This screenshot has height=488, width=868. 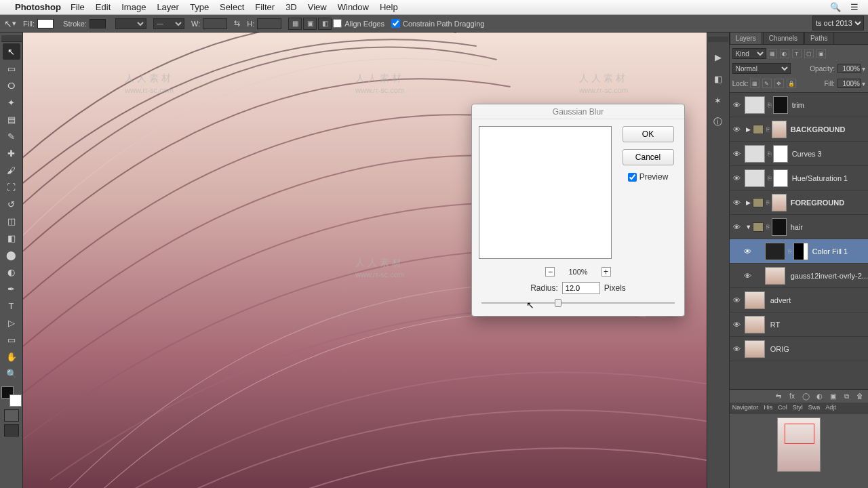 I want to click on spotlight-icon: 🔍, so click(x=835, y=7).